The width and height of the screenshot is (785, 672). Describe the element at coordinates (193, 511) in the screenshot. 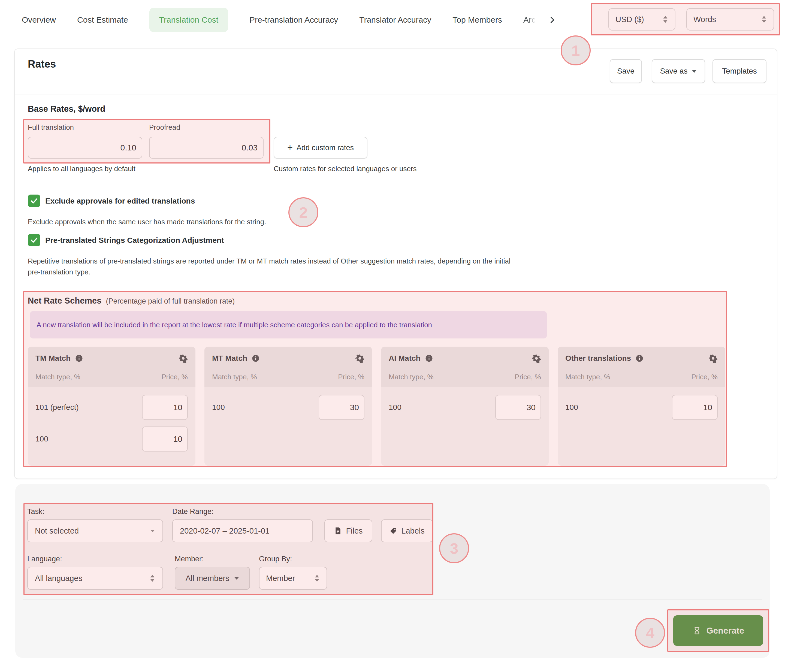

I see `date-range-label: Date Range:` at that location.